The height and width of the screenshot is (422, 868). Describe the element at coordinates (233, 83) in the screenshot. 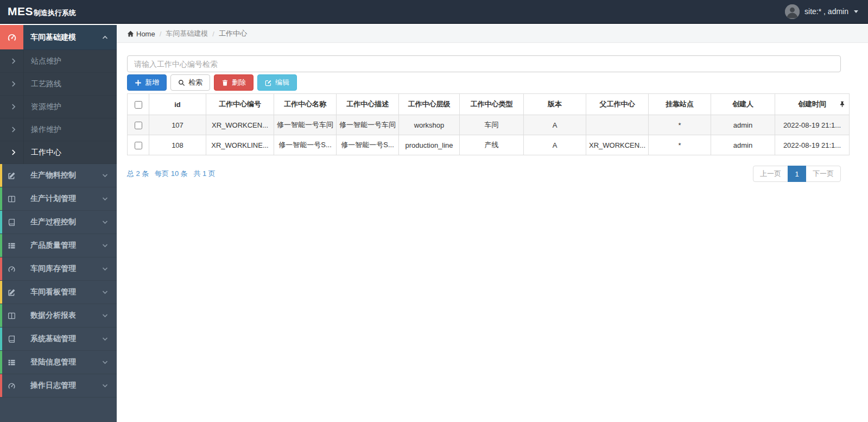

I see `delete-button: 删除` at that location.